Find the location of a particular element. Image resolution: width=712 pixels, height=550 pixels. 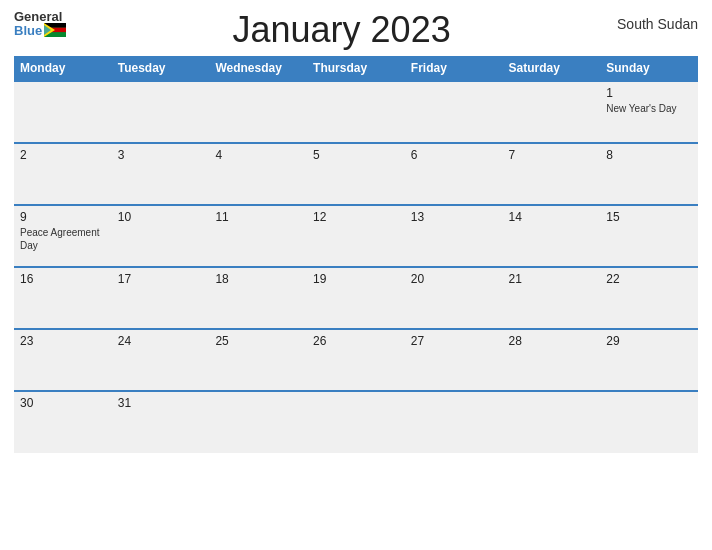

table-row: 18 is located at coordinates (258, 298).